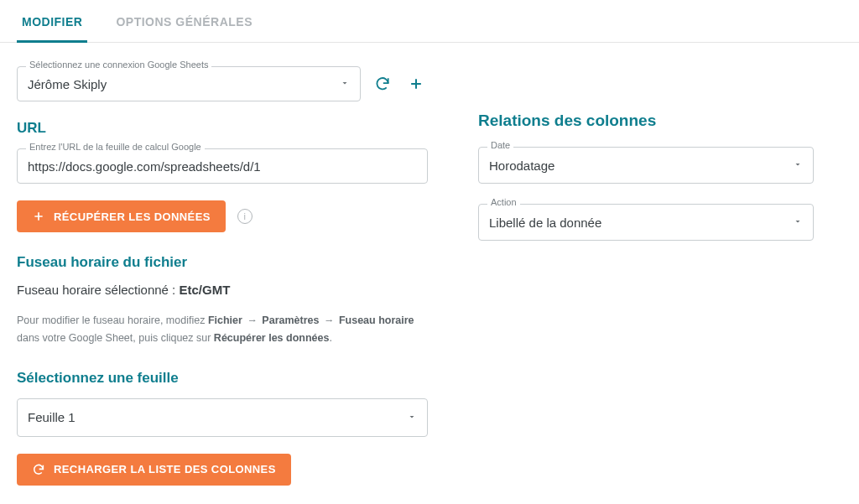 Image resolution: width=859 pixels, height=504 pixels. Describe the element at coordinates (222, 166) in the screenshot. I see `url-field: Entrez l'URL de la feuille de calcul Goo…` at that location.